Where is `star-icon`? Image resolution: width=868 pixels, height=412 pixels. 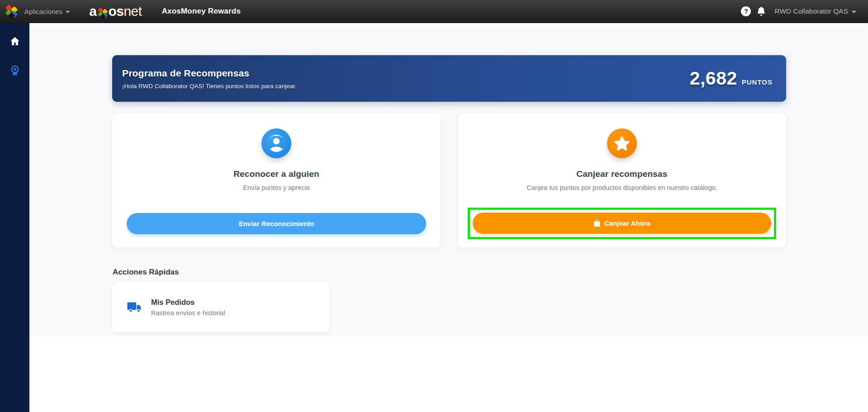 star-icon is located at coordinates (622, 143).